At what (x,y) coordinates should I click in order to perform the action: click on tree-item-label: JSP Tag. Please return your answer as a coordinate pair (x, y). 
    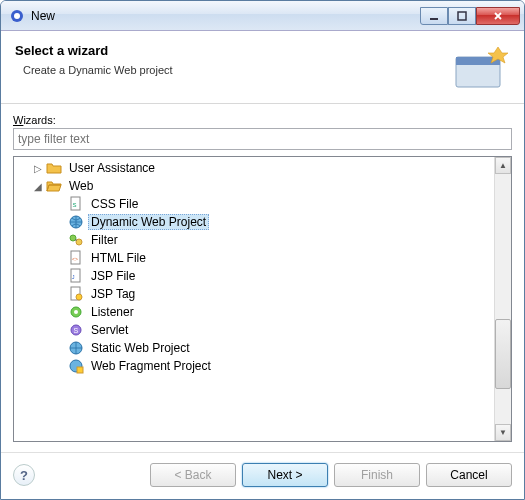
    Looking at the image, I should click on (113, 294).